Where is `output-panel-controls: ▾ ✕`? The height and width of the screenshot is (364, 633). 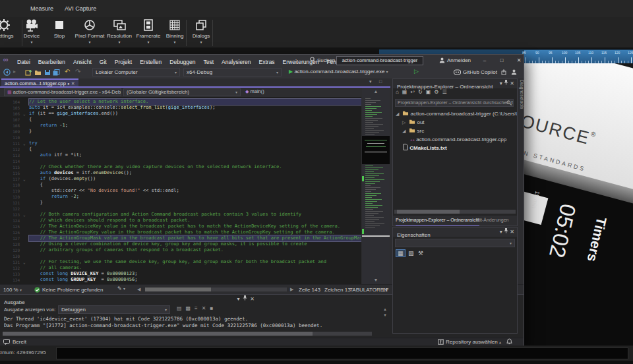
output-panel-controls: ▾ ✕ is located at coordinates (245, 299).